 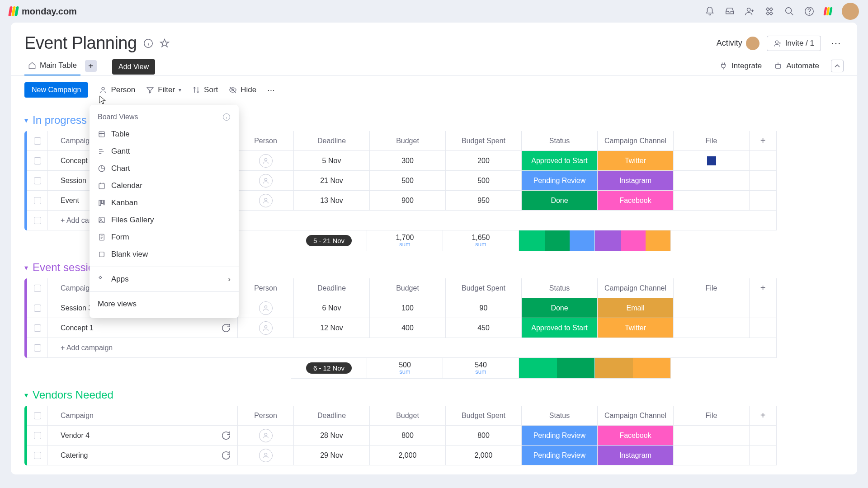 What do you see at coordinates (164, 90) in the screenshot?
I see `filter-button: Filter ▾` at bounding box center [164, 90].